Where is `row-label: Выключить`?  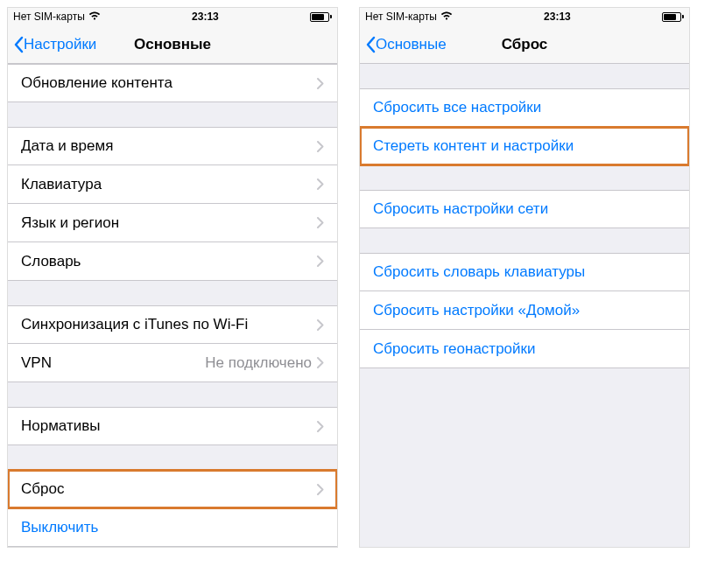
row-label: Выключить is located at coordinates (172, 528).